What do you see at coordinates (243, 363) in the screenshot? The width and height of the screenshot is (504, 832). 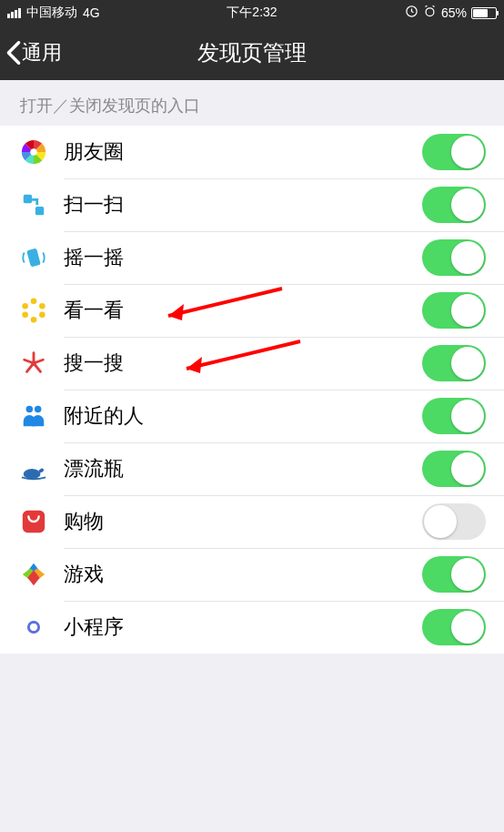 I see `row-label: 搜一搜` at bounding box center [243, 363].